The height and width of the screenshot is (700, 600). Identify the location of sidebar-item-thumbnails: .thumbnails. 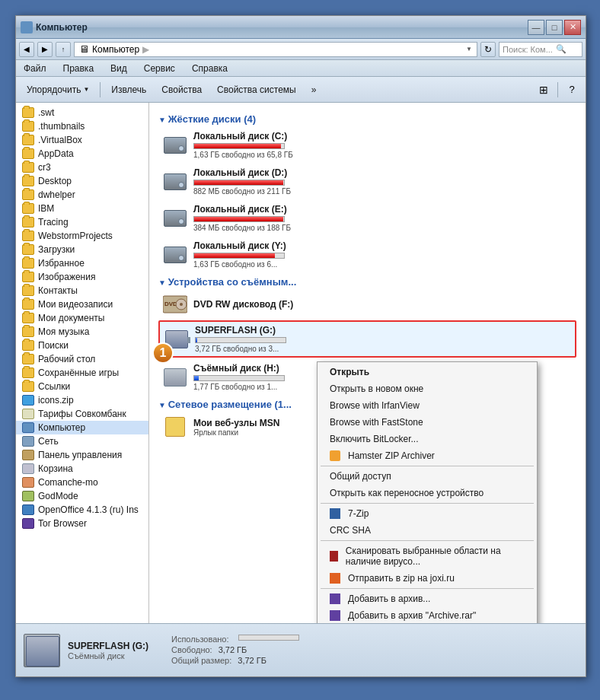
(82, 126).